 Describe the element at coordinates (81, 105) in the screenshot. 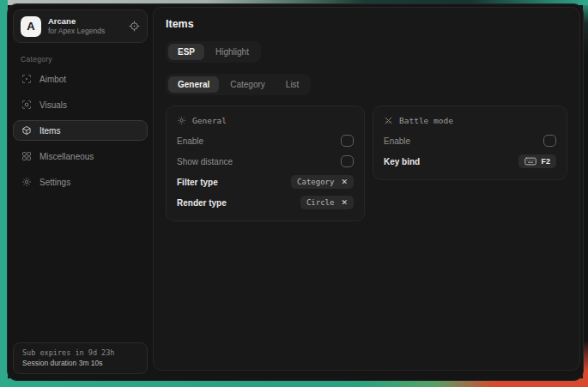

I see `sidebar-item-visuals: Visuals` at that location.